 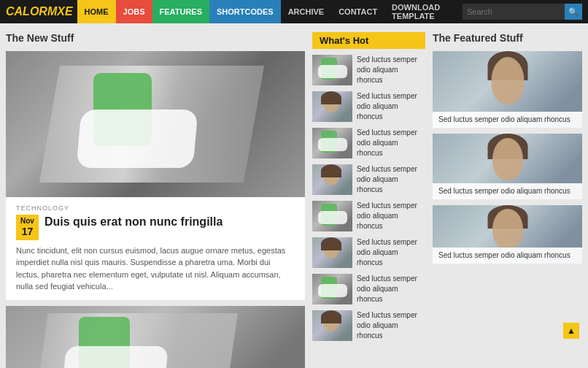 What do you see at coordinates (508, 191) in the screenshot?
I see `featured-caption-1: Sed luctus semper odio aliquam rhoncus` at bounding box center [508, 191].